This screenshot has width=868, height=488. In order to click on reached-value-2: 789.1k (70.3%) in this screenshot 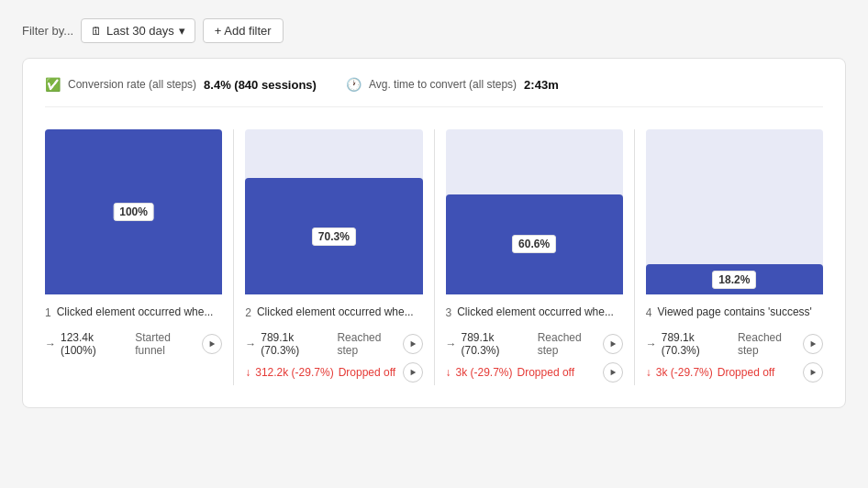, I will do `click(296, 344)`.